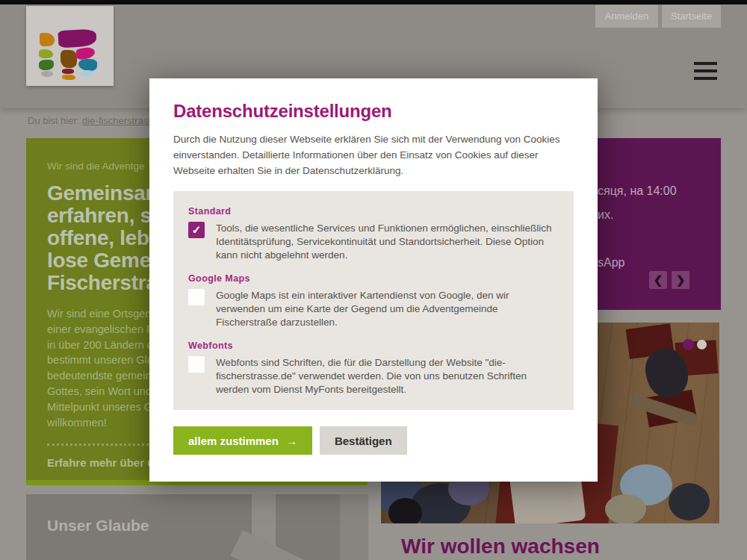 The height and width of the screenshot is (560, 747). Describe the element at coordinates (197, 527) in the screenshot. I see `unser-glaube-tile: Unser Glaube` at that location.